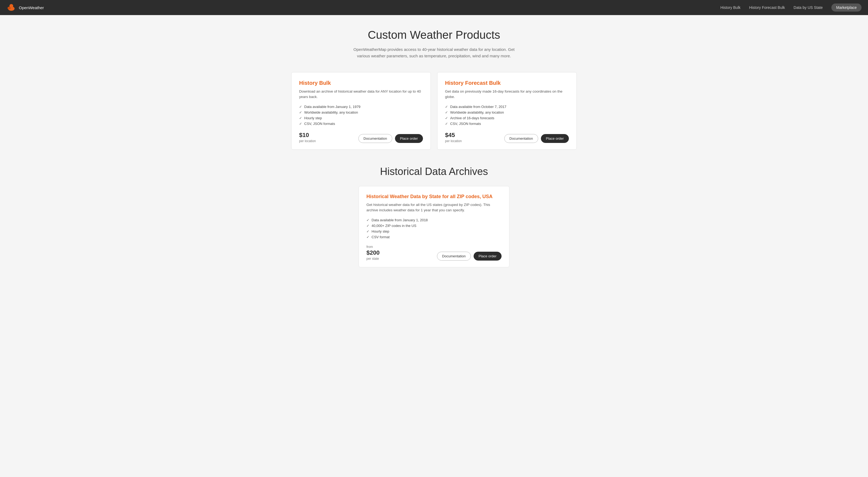 The height and width of the screenshot is (477, 868). What do you see at coordinates (846, 7) in the screenshot?
I see `marketplace-button: Marketplace` at bounding box center [846, 7].